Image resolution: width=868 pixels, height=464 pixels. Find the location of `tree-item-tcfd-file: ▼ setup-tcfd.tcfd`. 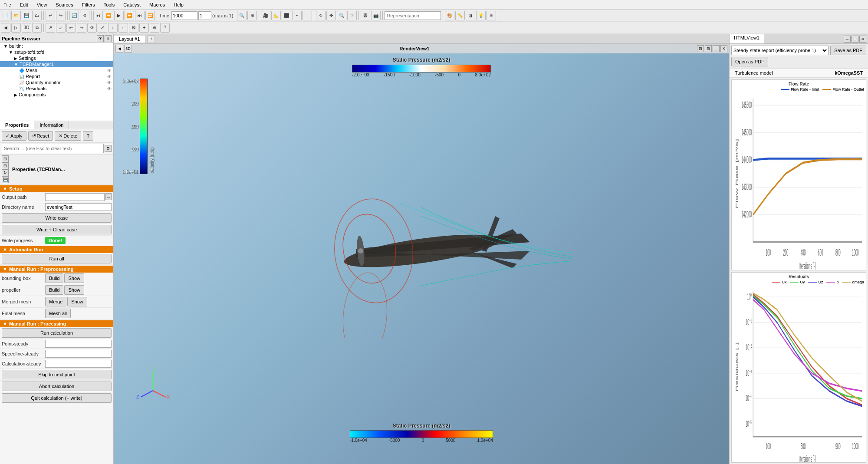

tree-item-tcfd-file: ▼ setup-tcfd.tcfd is located at coordinates (56, 52).